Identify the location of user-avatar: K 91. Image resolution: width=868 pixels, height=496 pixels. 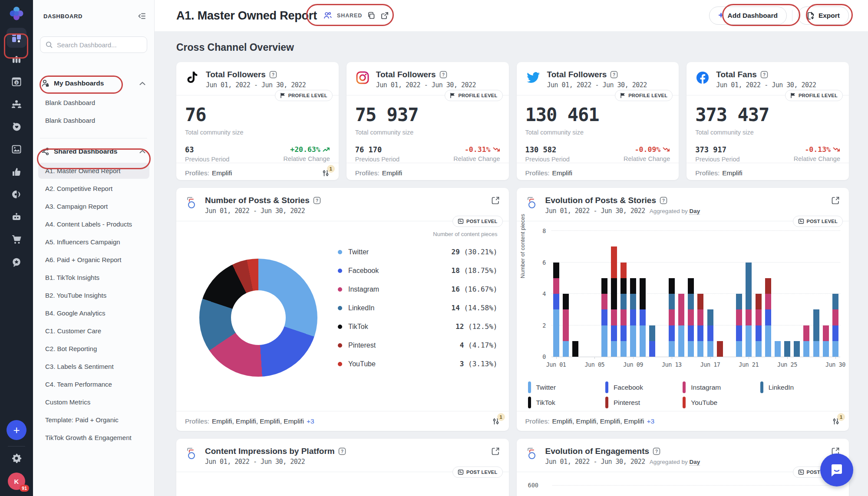
(17, 481).